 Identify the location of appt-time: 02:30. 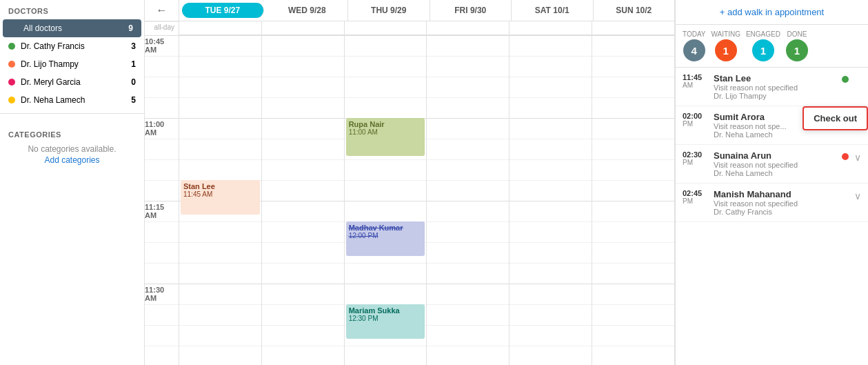
(698, 155).